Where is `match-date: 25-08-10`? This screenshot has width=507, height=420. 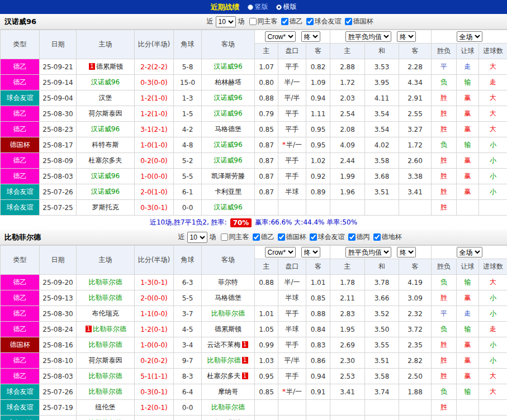
match-date: 25-08-10 is located at coordinates (58, 361).